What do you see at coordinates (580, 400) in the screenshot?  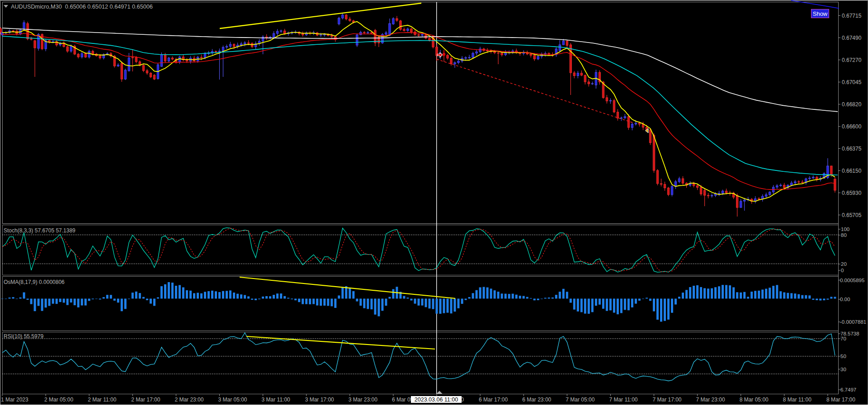 I see `svg-text: 7 Mar 05:00` at bounding box center [580, 400].